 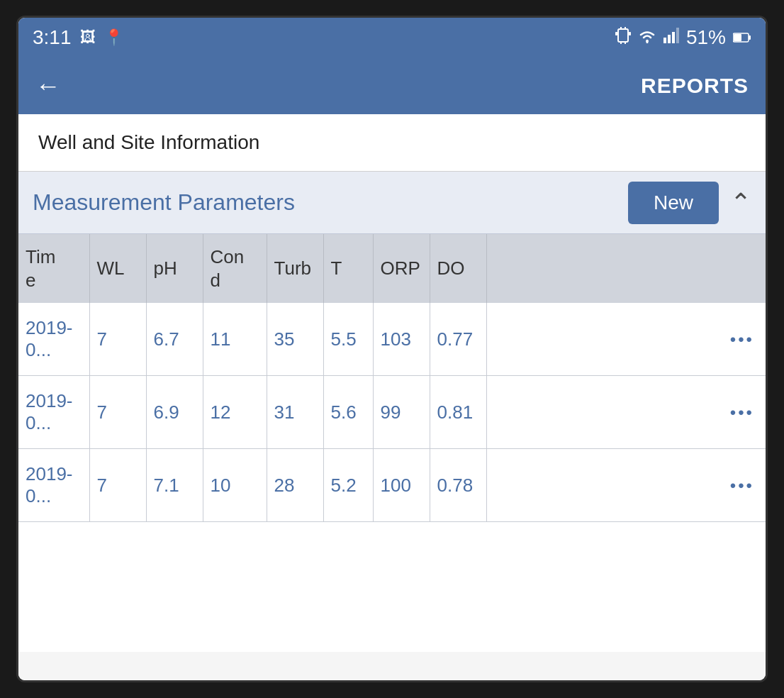 I want to click on status-bar: 3:11 🖼 📍, so click(x=392, y=38).